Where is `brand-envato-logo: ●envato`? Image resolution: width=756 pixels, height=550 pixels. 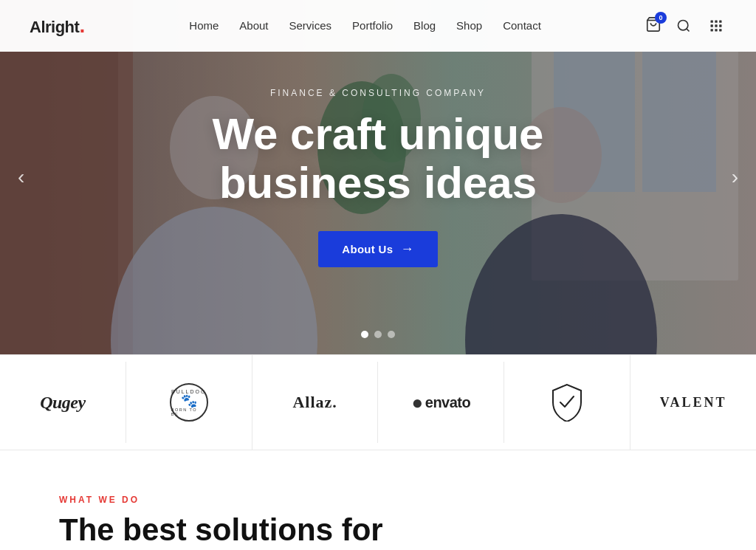
brand-envato-logo: ●envato is located at coordinates (441, 403).